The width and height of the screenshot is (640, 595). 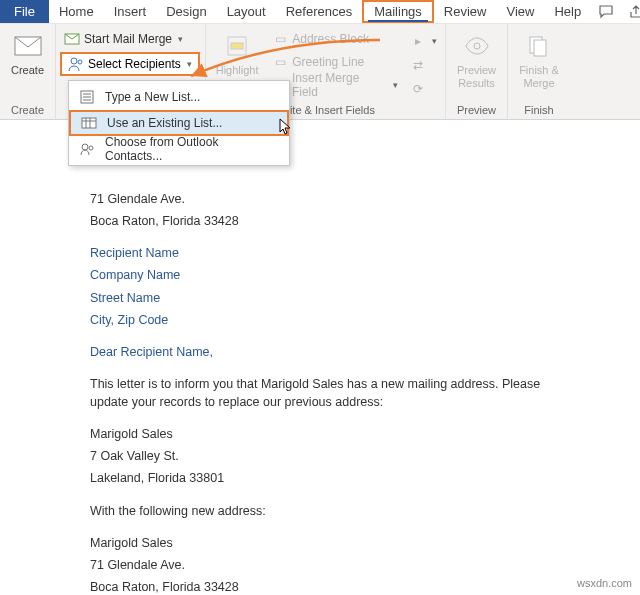 I want to click on address-block-button: ▭ Address Block, so click(x=335, y=39).